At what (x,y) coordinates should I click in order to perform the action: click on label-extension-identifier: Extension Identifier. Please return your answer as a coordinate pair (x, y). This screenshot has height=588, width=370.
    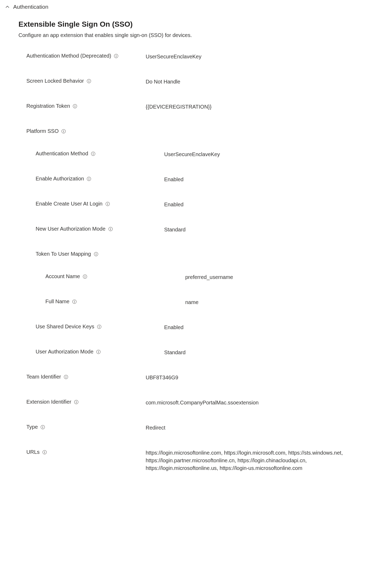
    Looking at the image, I should click on (49, 402).